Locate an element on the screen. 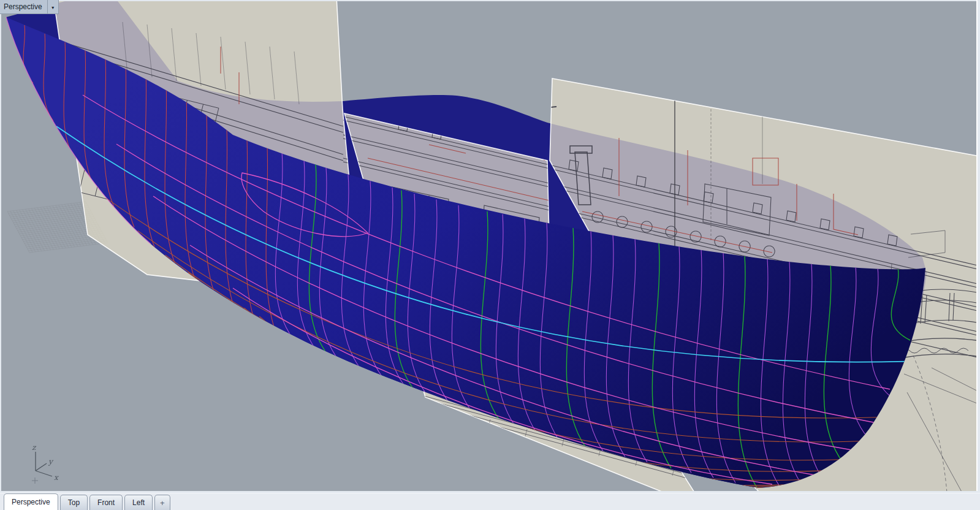 This screenshot has height=510, width=980. plus-icon: + is located at coordinates (162, 503).